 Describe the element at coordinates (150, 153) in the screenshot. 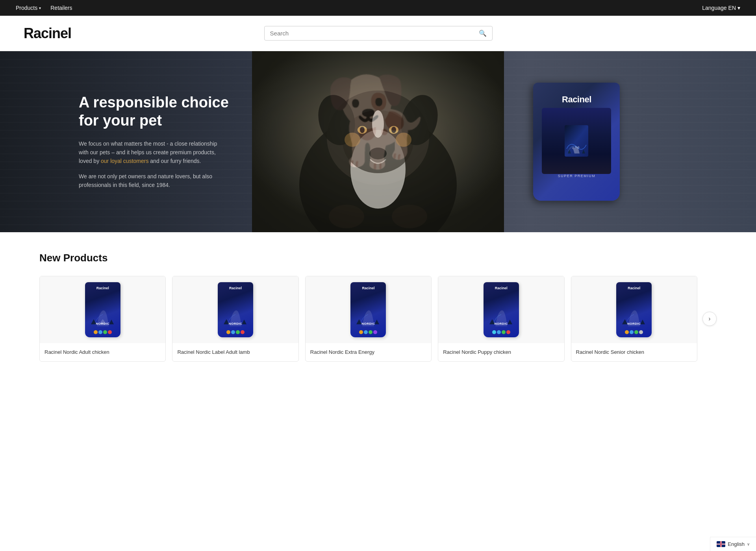

I see `hero-description1: We focus on what matters the most - a cl…` at that location.